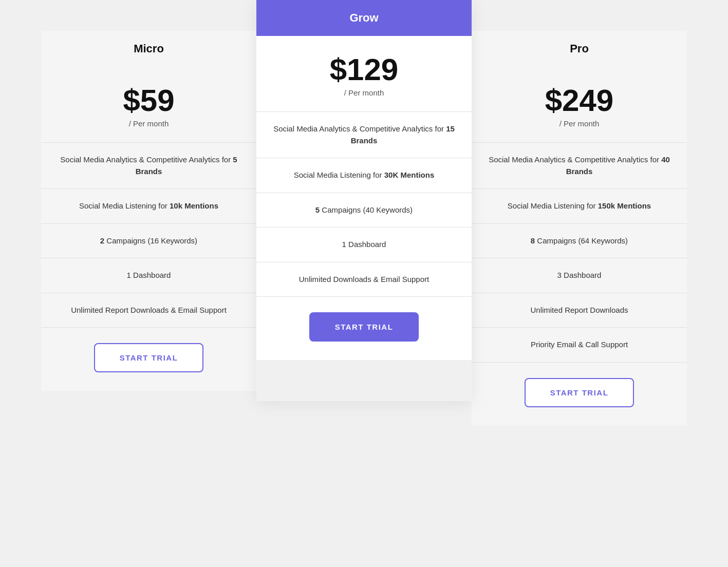 This screenshot has height=567, width=728. Describe the element at coordinates (580, 310) in the screenshot. I see `pro-feature-5: Unlimited Report Downloads` at that location.